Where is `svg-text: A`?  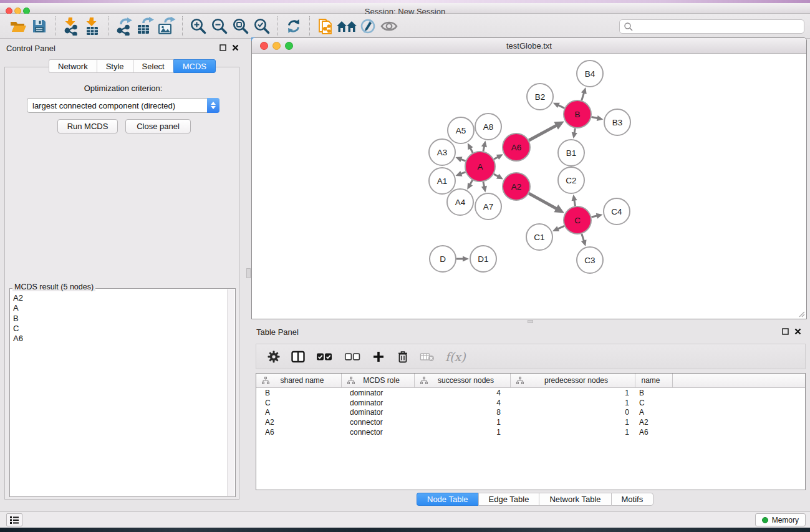 svg-text: A is located at coordinates (480, 167).